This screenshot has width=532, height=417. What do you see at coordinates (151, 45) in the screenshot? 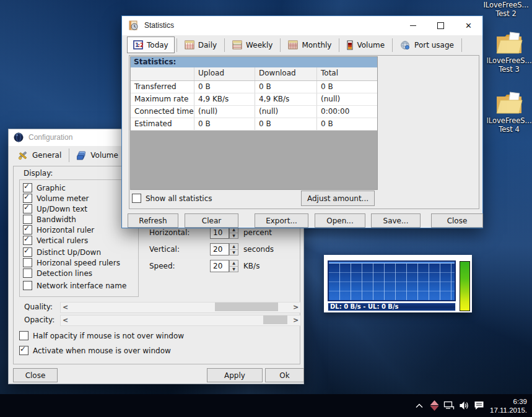
I see `tab-today: 1 :2 Today` at bounding box center [151, 45].